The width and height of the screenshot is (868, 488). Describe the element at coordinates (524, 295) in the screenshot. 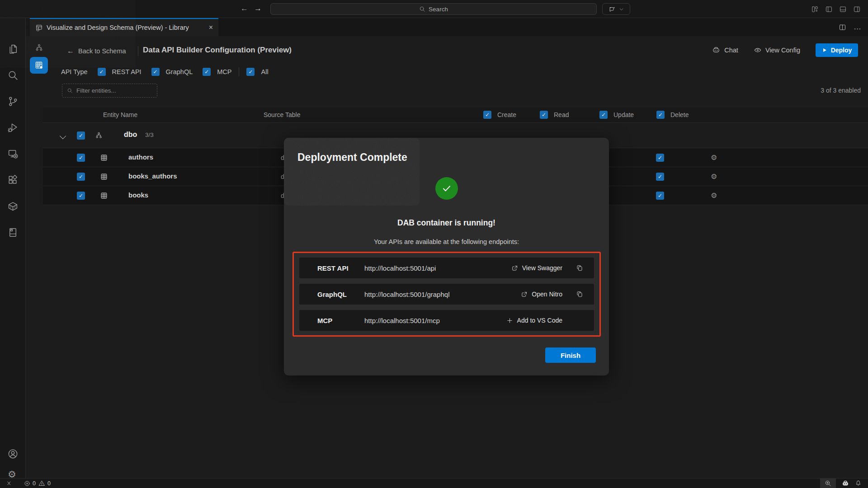

I see `external-link-icon` at that location.